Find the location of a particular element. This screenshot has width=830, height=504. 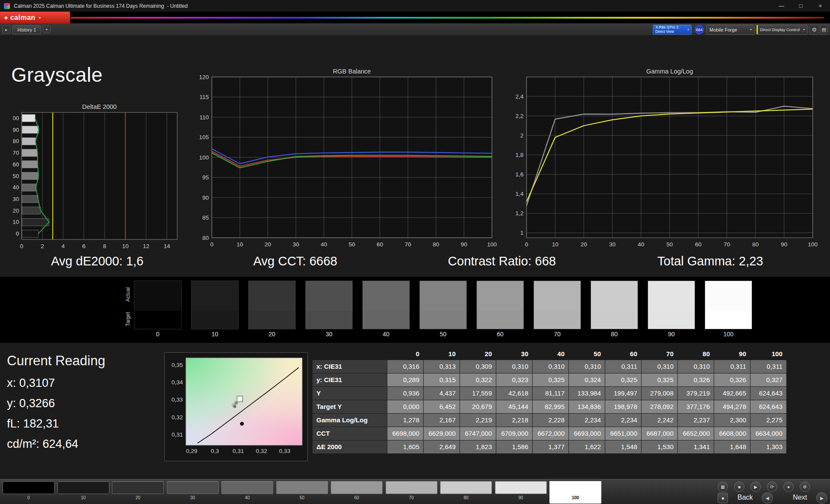

pattern-level-label: 40 is located at coordinates (247, 498).